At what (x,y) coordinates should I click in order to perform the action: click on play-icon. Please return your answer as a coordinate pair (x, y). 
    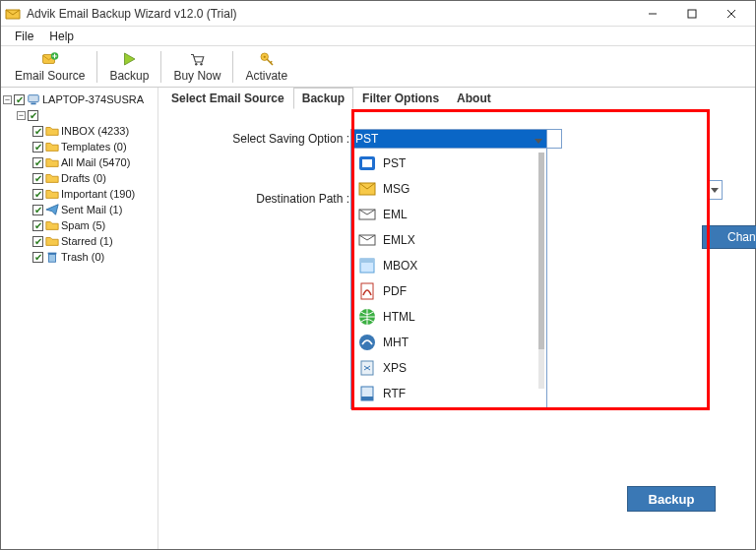
    Looking at the image, I should click on (129, 59).